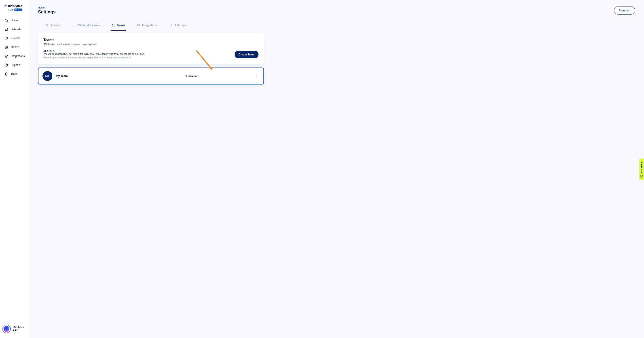 The image size is (644, 338). I want to click on beta-badge: BETA, so click(18, 10).